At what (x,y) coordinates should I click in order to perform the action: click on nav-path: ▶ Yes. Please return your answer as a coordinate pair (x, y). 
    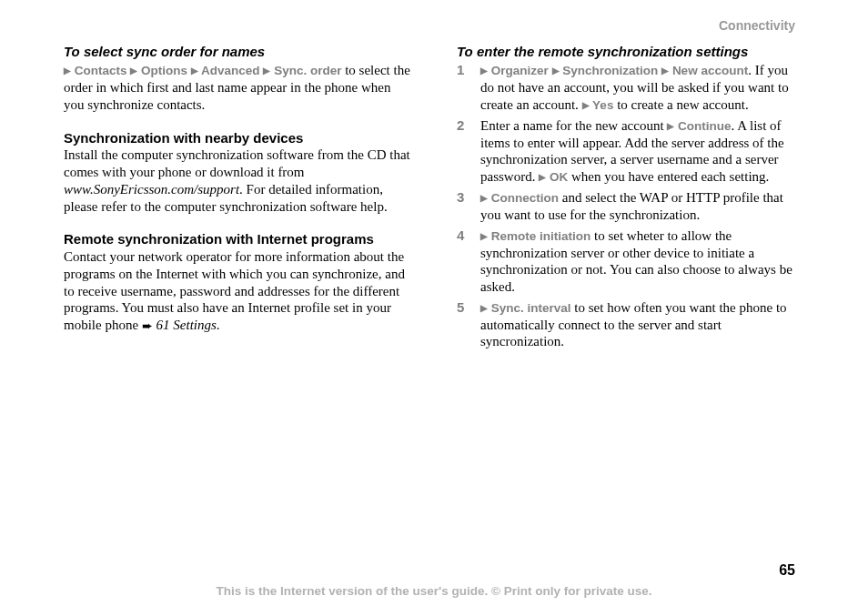
    Looking at the image, I should click on (599, 106).